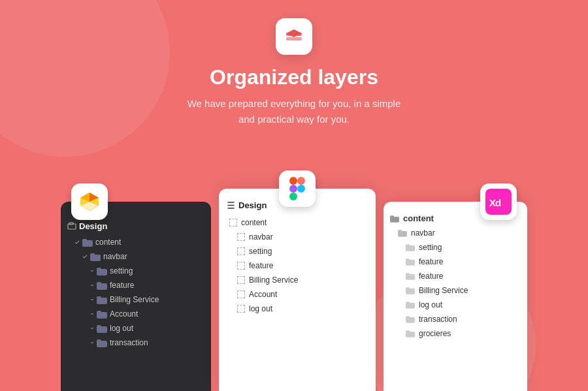  What do you see at coordinates (294, 112) in the screenshot?
I see `subtitle: We have prepared everything for you, in …` at bounding box center [294, 112].